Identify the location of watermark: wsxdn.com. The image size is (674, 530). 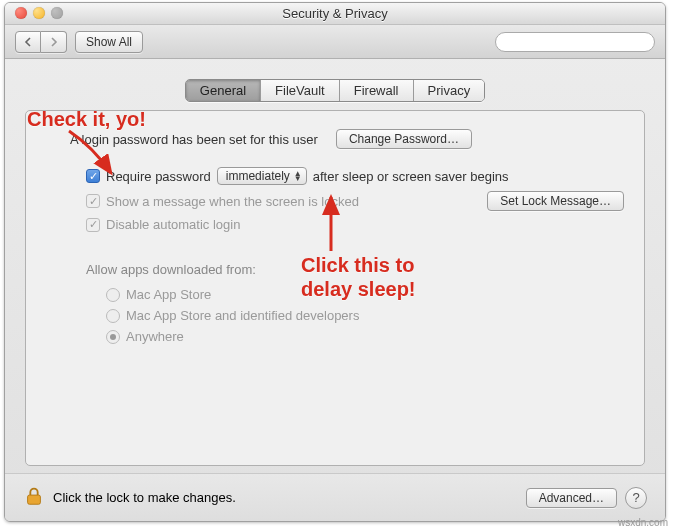
(643, 522).